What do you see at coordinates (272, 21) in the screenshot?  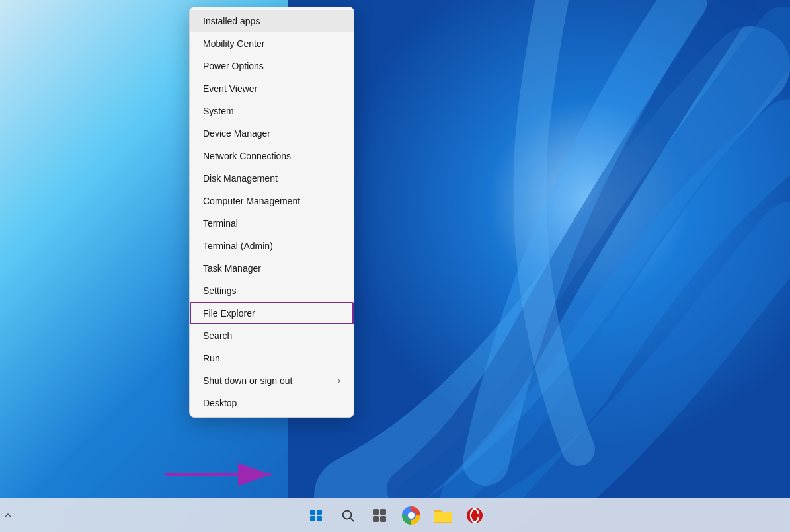 I see `menu-item-installed-apps: Installed apps` at bounding box center [272, 21].